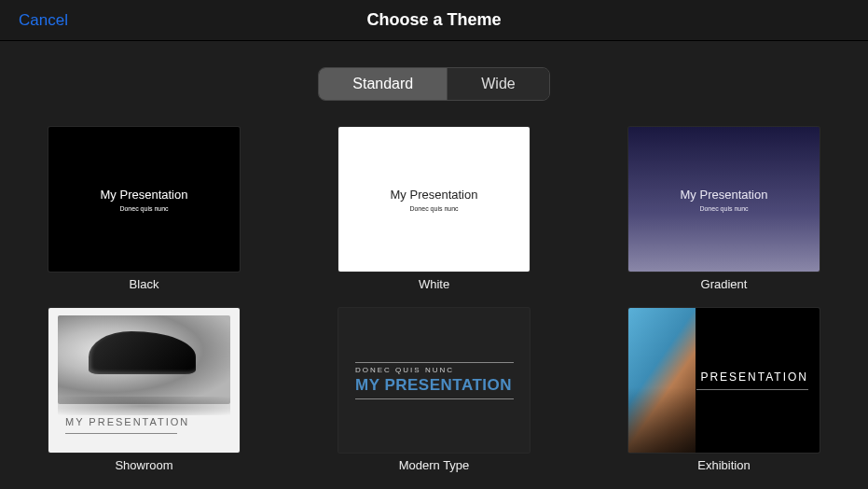  I want to click on theme-item-white: My Presentation Donec quis nunc White, so click(434, 209).